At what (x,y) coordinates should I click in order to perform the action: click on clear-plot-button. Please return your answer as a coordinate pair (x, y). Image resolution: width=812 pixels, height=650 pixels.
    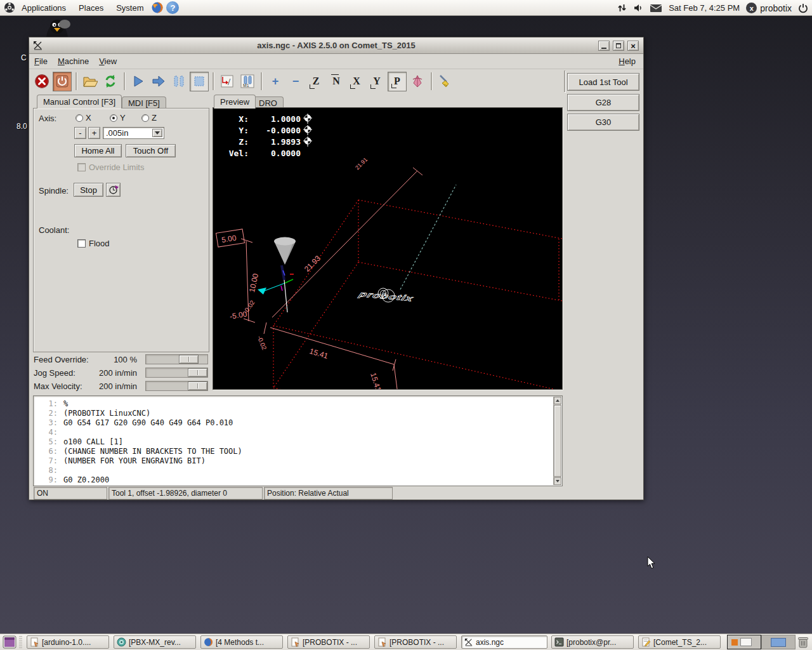
    Looking at the image, I should click on (445, 81).